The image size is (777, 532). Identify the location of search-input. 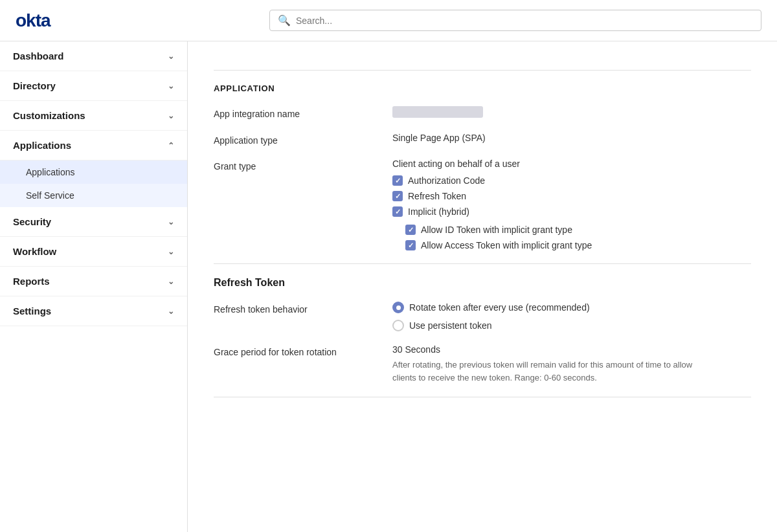
(524, 21).